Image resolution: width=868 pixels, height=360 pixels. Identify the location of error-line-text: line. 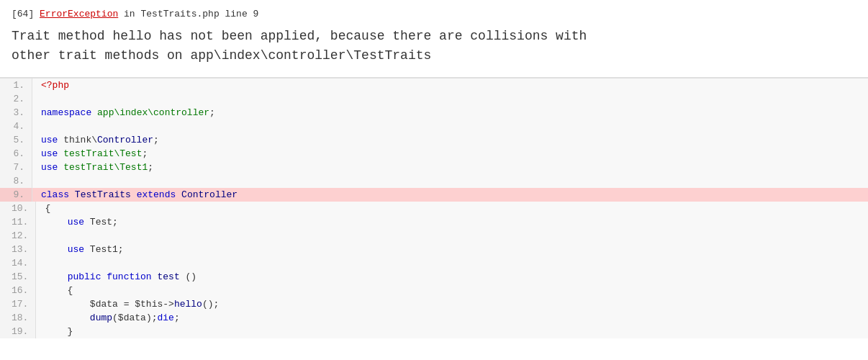
(236, 14).